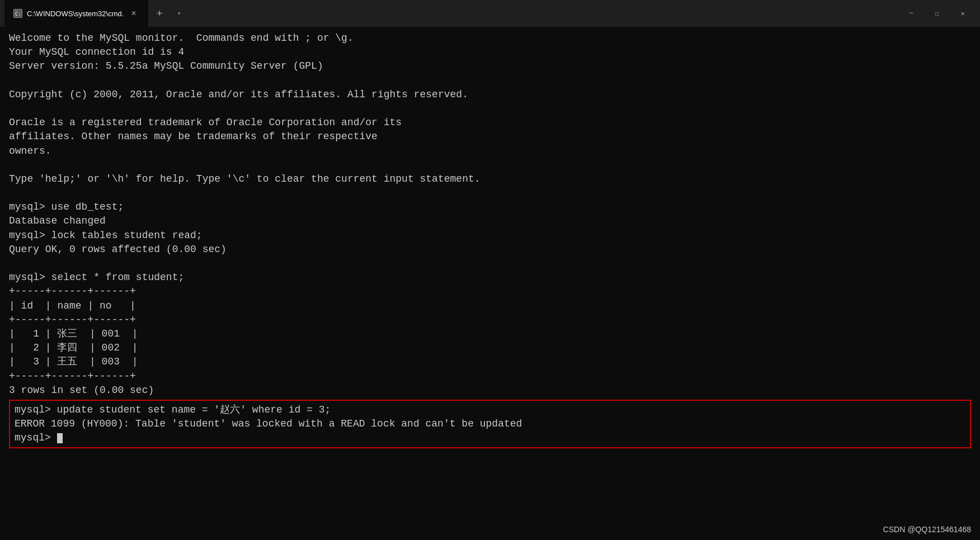  Describe the element at coordinates (76, 13) in the screenshot. I see `active-tab: C:\ C:\WINDOWS\system32\cmd. ✕` at that location.